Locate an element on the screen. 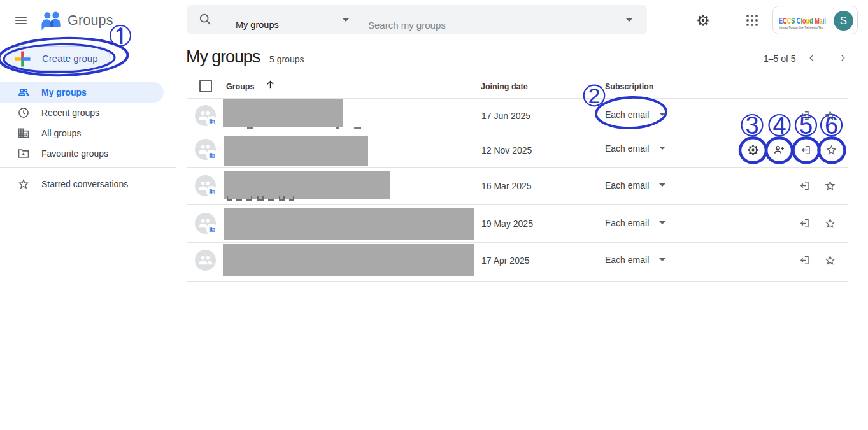 The height and width of the screenshot is (430, 868). svg-text: 3 is located at coordinates (751, 125).